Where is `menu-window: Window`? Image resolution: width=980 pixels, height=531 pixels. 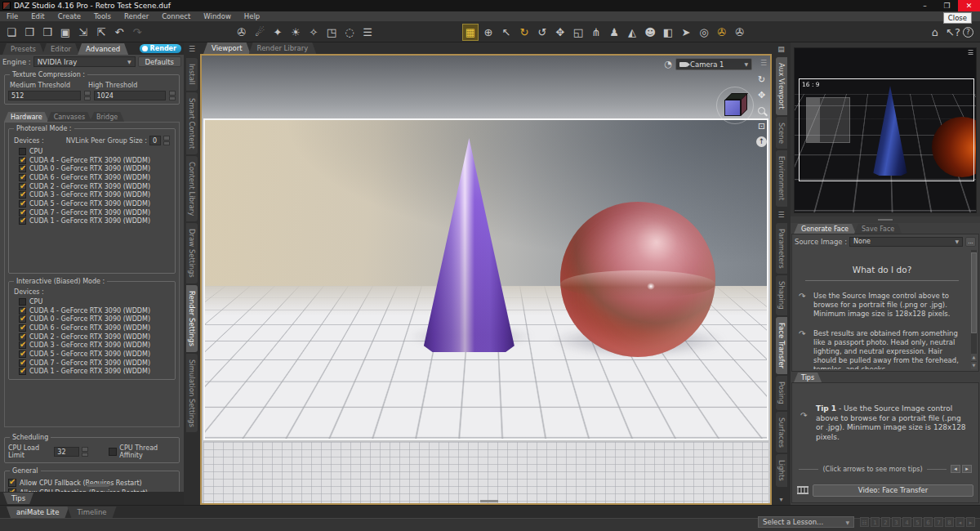 menu-window: Window is located at coordinates (217, 16).